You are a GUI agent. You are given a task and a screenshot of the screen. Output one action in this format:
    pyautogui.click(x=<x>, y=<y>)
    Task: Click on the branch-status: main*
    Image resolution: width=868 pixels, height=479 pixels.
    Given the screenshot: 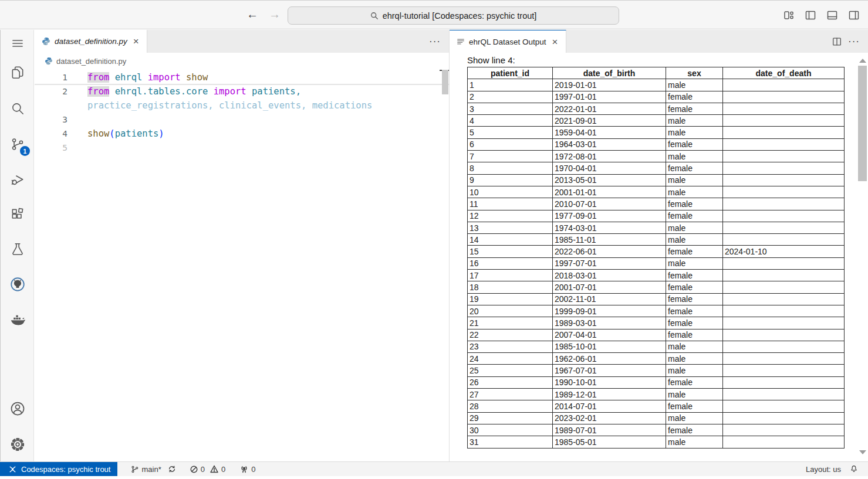 What is the action you would take?
    pyautogui.click(x=153, y=469)
    